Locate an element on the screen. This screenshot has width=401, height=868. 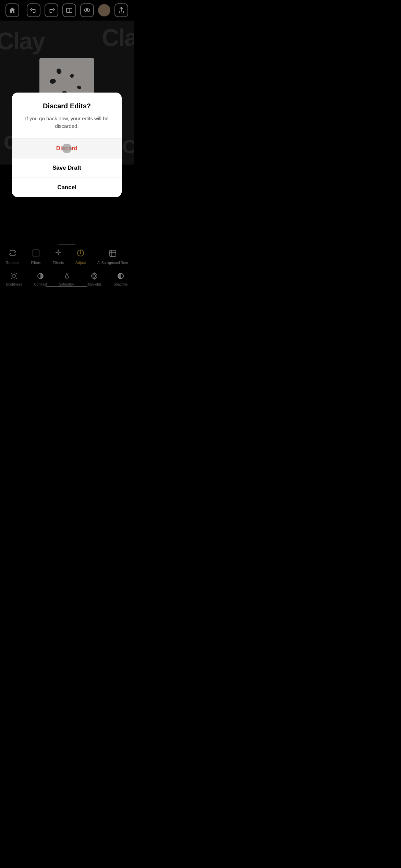
modal-message: If you go back now, your edits will be d… is located at coordinates (67, 123).